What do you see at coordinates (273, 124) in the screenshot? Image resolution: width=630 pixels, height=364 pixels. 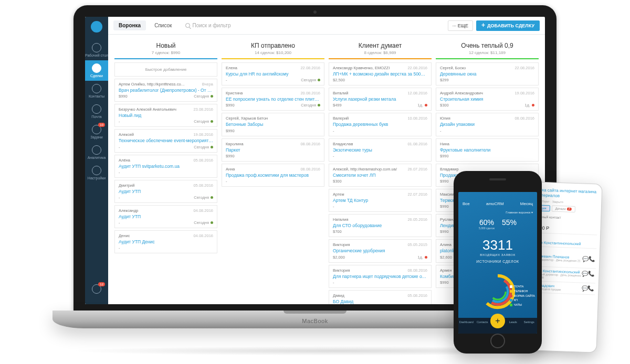 I see `deal-card: Сергей, Харьков Бетон Бетонные Заборы $9…` at bounding box center [273, 124].